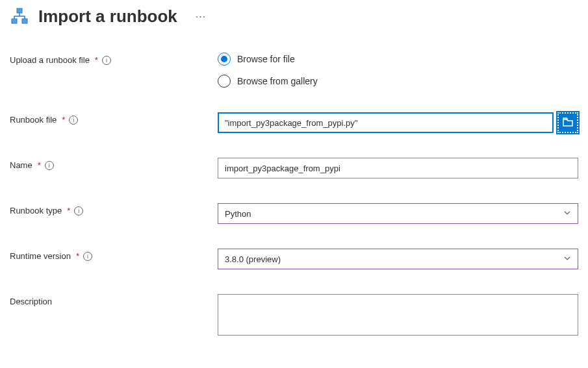 The image size is (588, 368). What do you see at coordinates (114, 300) in the screenshot?
I see `description-label: Description` at bounding box center [114, 300].